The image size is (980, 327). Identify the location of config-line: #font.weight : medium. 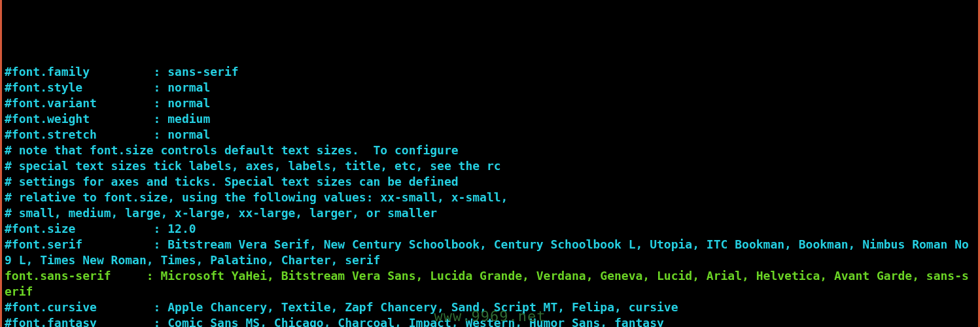
(490, 119).